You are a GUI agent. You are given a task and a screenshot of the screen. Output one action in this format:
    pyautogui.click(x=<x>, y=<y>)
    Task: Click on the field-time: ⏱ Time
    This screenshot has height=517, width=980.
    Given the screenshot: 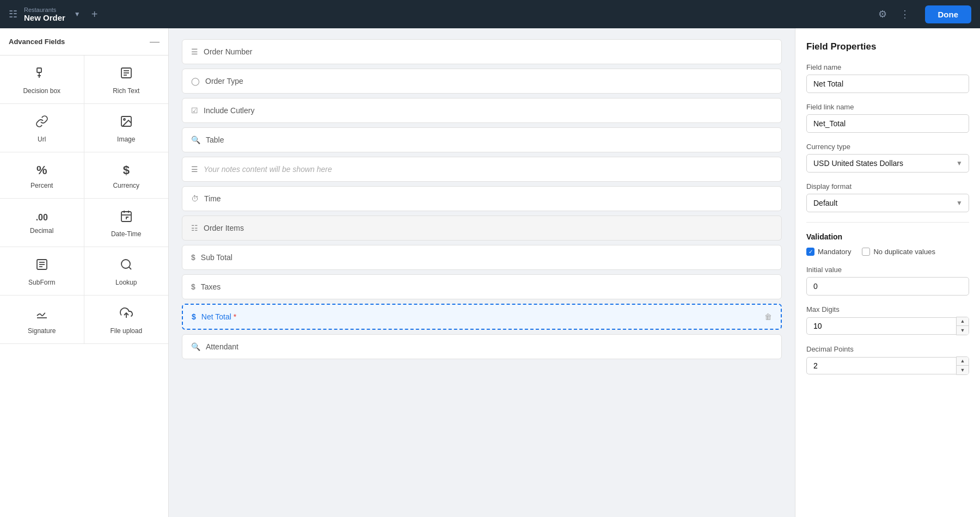 What is the action you would take?
    pyautogui.click(x=482, y=199)
    